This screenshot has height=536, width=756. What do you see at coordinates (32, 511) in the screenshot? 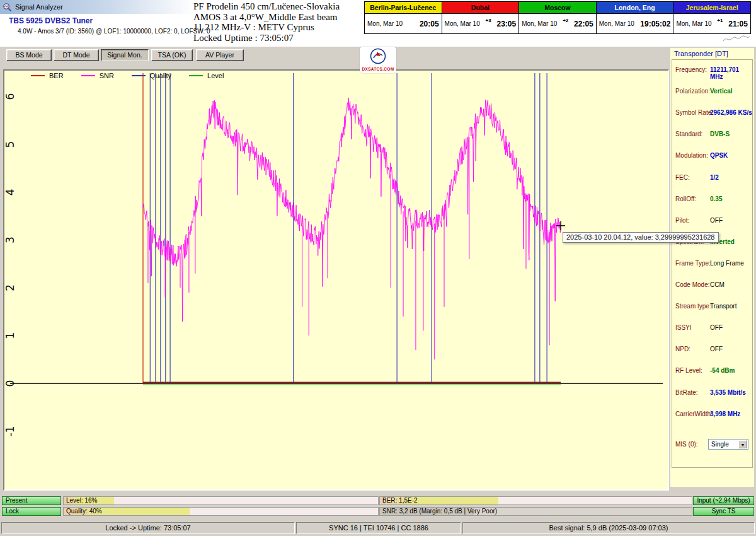
I see `lock-indicator: Lock` at bounding box center [32, 511].